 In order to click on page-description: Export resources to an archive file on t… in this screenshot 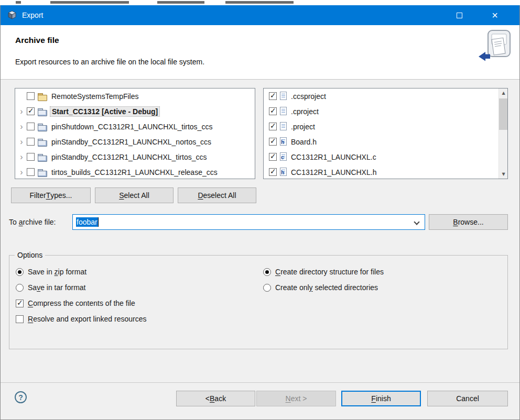, I will do `click(110, 62)`.